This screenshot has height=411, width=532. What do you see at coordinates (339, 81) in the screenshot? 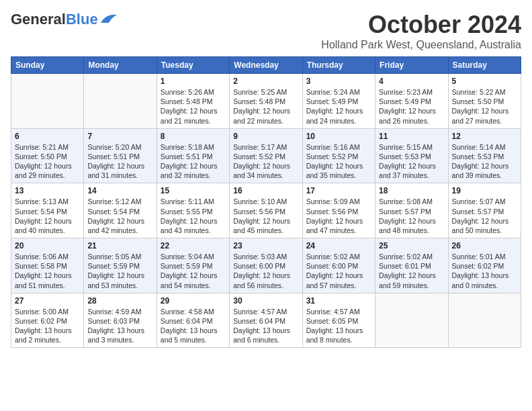
I see `day-number: 3` at bounding box center [339, 81].